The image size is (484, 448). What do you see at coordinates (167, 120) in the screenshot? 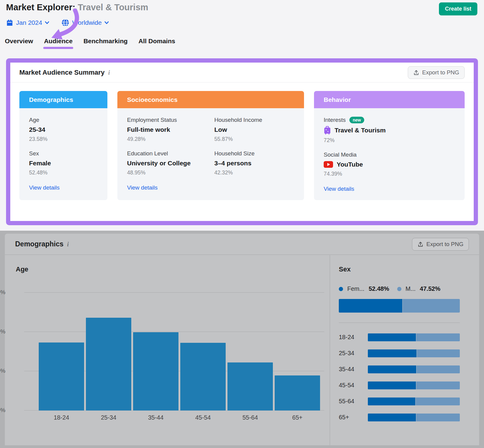
I see `metric-label: Employment Status` at bounding box center [167, 120].